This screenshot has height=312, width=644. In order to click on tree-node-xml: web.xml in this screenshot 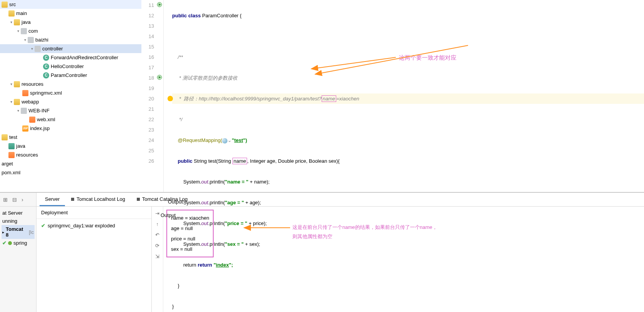, I will do `click(71, 119)`.